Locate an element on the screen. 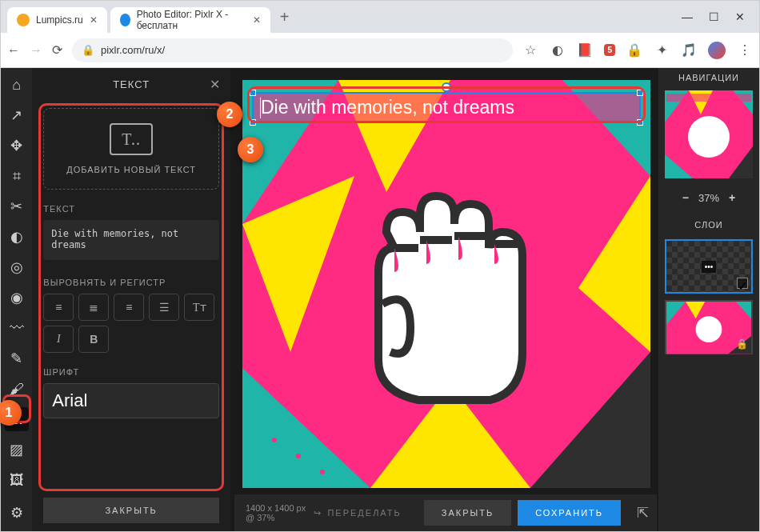 The height and width of the screenshot is (532, 760). notification-badge: 5 is located at coordinates (610, 50).